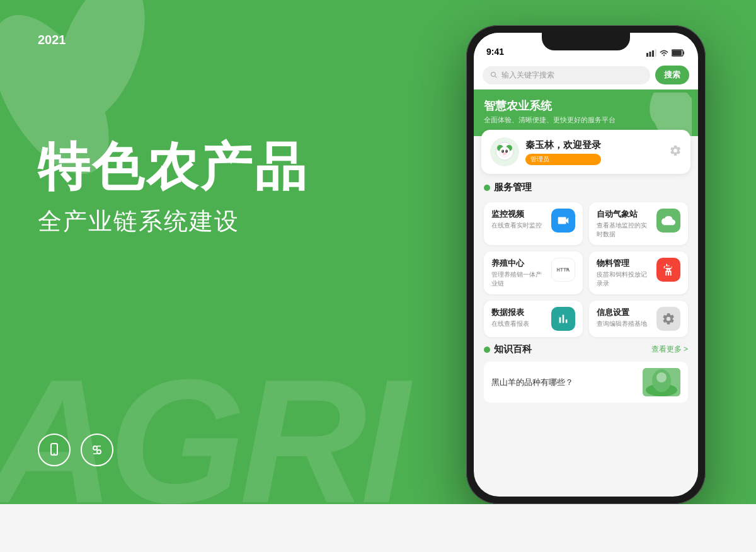  What do you see at coordinates (54, 450) in the screenshot?
I see `phone-icon-circle` at bounding box center [54, 450].